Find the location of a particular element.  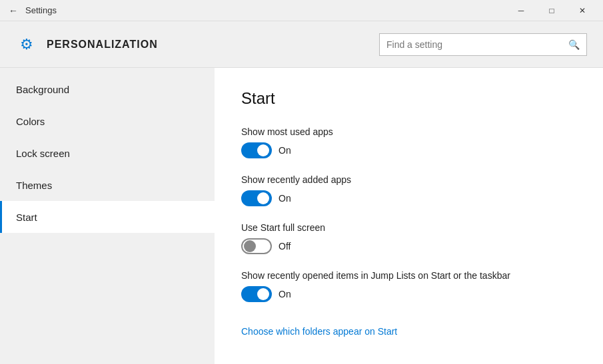

setting-label-1: Show recently added apps is located at coordinates (409, 180).